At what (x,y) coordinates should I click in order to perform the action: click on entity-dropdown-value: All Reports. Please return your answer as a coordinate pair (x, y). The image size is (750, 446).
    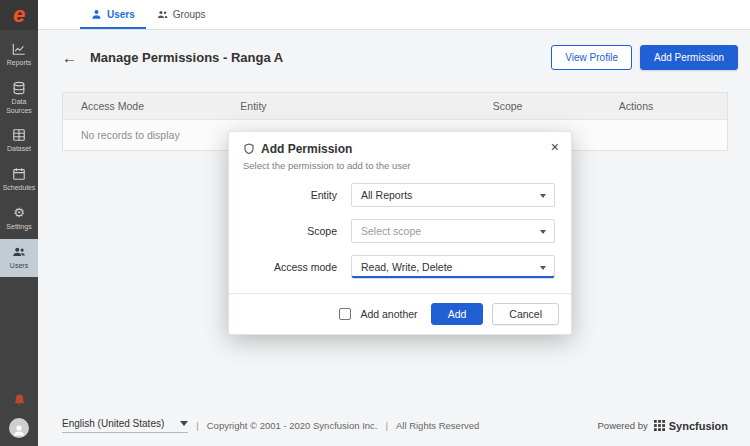
    Looking at the image, I should click on (386, 195).